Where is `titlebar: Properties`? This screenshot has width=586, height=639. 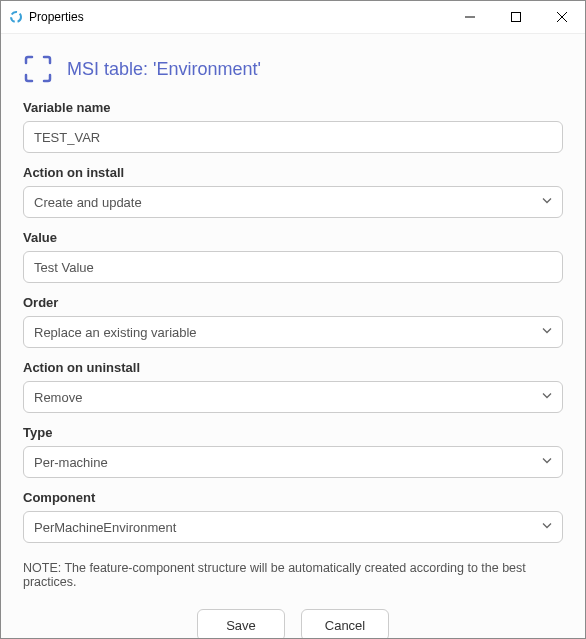 titlebar: Properties is located at coordinates (293, 17).